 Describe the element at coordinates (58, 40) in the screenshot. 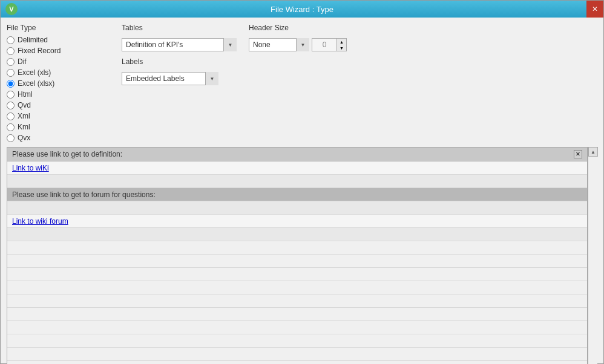

I see `radio-delimited: Delimited` at that location.